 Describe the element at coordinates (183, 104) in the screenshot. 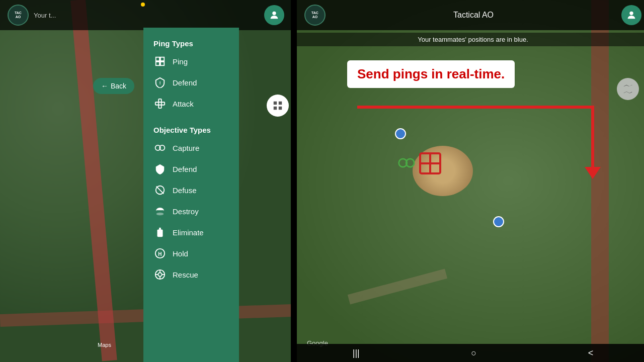

I see `menu-item-attack-label: Attack` at that location.